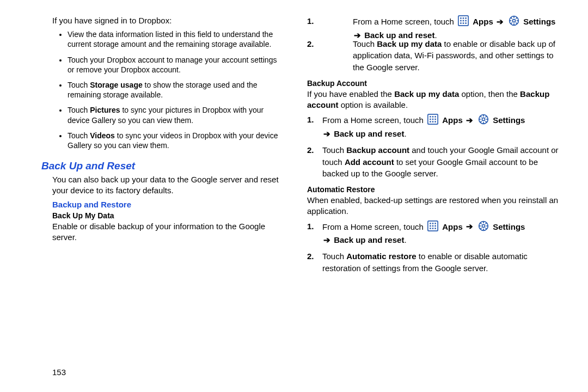 This screenshot has height=392, width=588. Describe the element at coordinates (437, 83) in the screenshot. I see `heading-backup-account: Backup Account` at that location.